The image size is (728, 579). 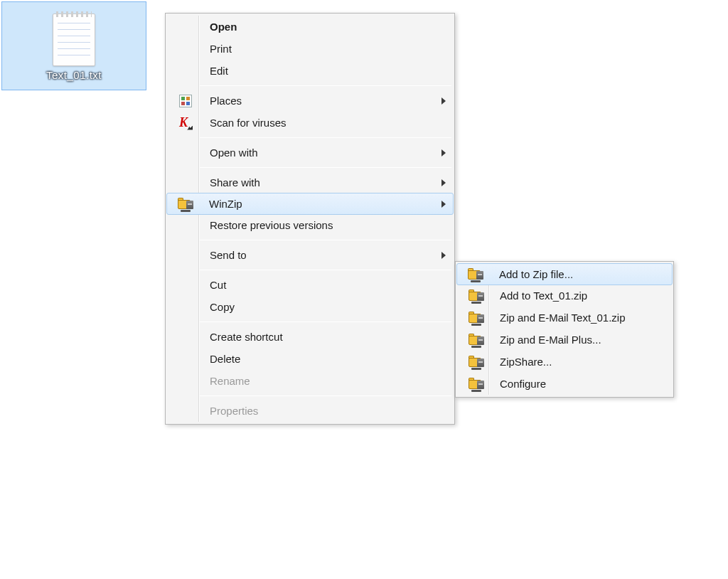 I want to click on file-label: Text_01.txt, so click(x=74, y=75).